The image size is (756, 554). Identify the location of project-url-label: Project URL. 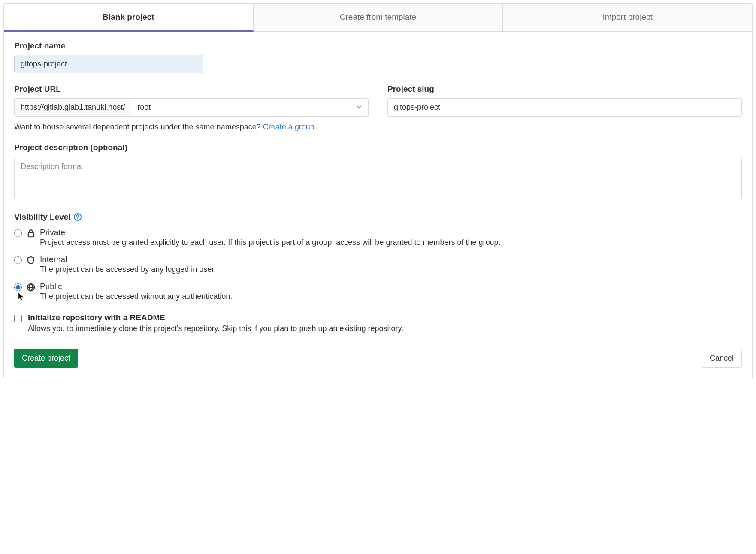
(191, 89).